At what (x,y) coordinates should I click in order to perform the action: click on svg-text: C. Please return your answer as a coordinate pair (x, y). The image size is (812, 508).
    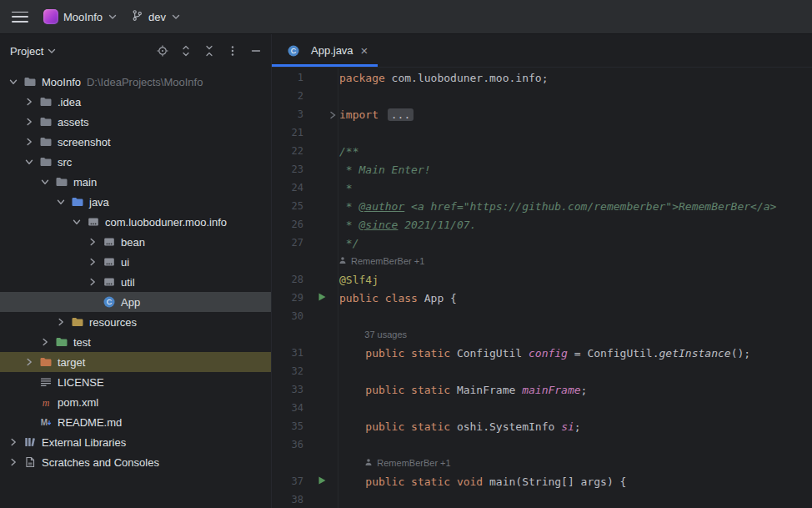
    Looking at the image, I should click on (293, 51).